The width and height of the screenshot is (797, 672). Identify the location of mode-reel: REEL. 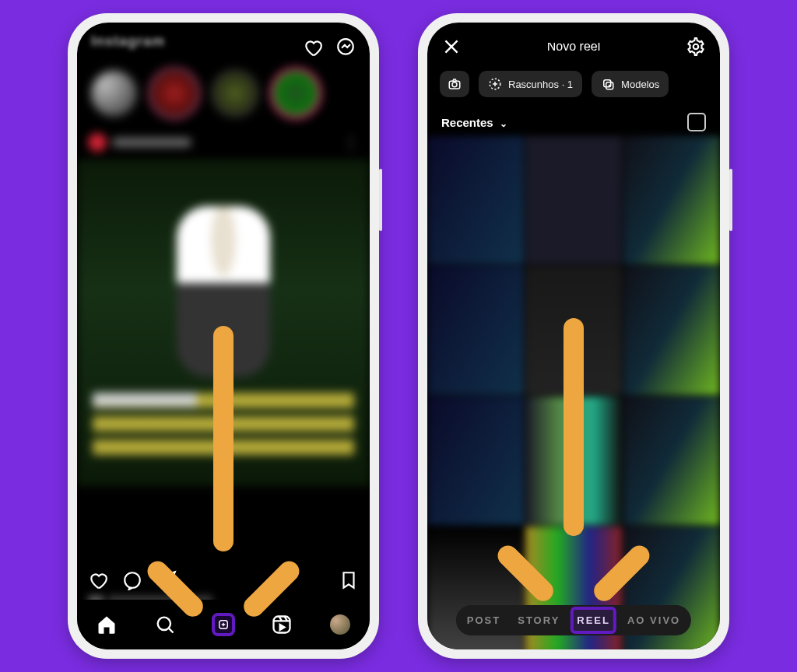
(593, 621).